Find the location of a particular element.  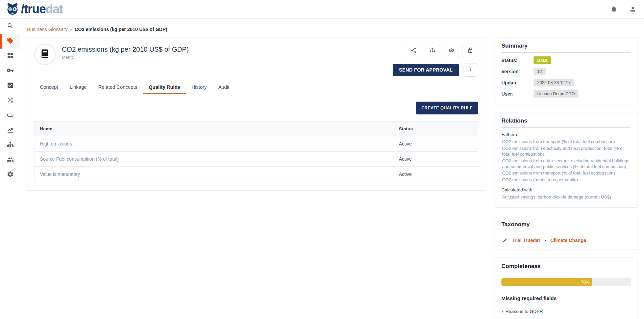

chevron-right-icon: › is located at coordinates (502, 311).